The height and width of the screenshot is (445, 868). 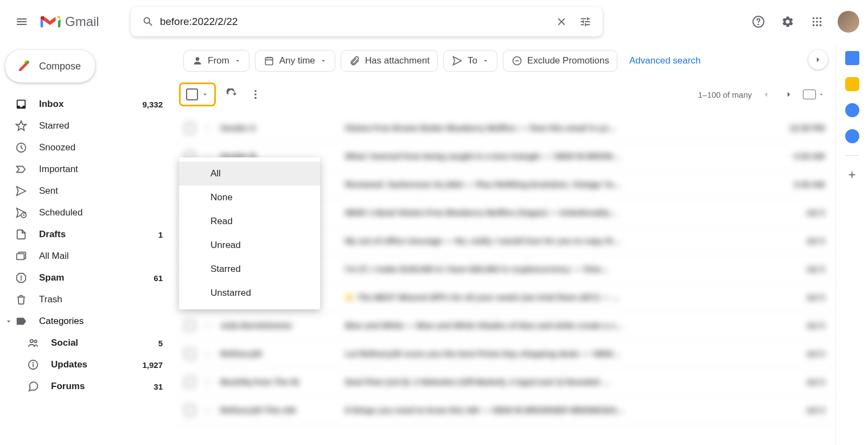 I want to click on sidebar-item-categories: Categories, so click(x=87, y=321).